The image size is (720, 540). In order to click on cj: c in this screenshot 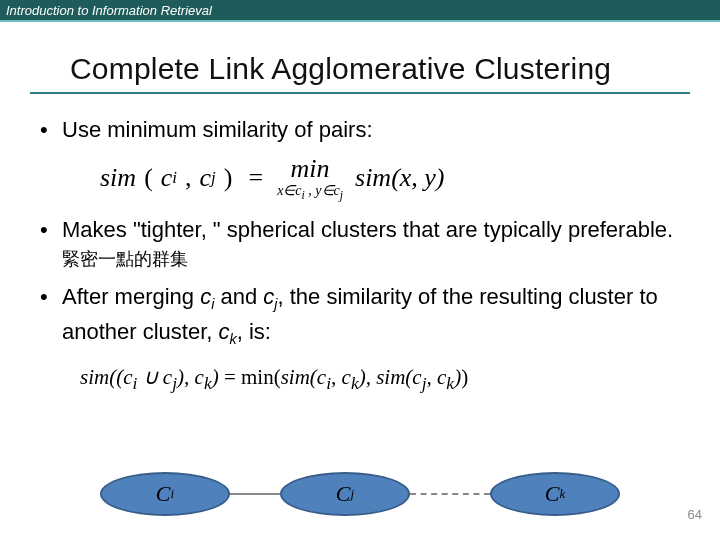, I will do `click(206, 178)`.